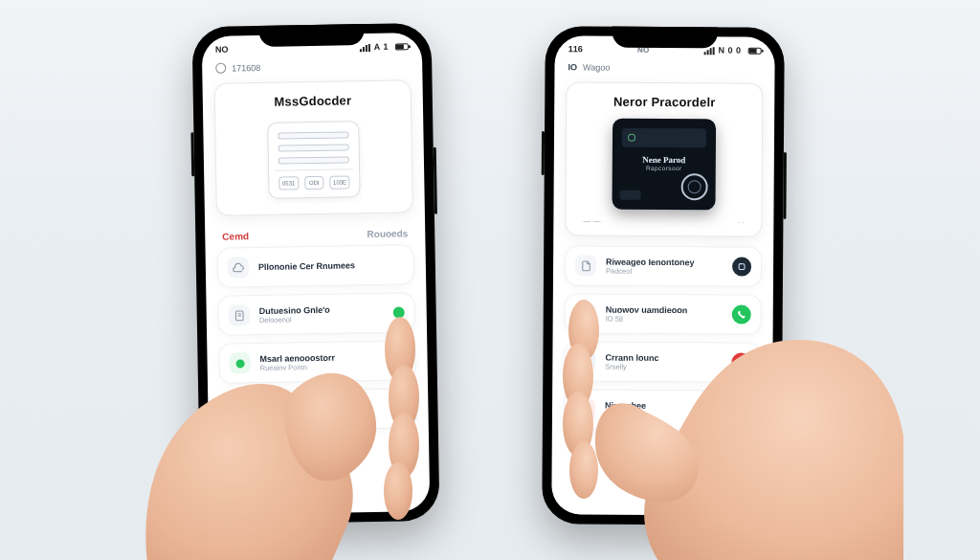  I want to click on list-item-sub: Padceol, so click(664, 271).